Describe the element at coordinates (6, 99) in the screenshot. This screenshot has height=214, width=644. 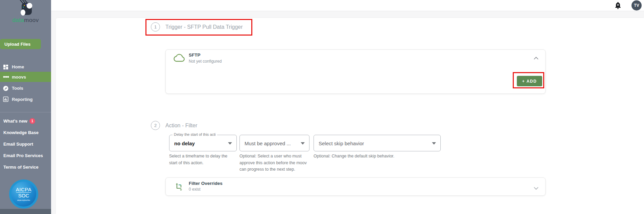
I see `bar-chart-icon` at that location.